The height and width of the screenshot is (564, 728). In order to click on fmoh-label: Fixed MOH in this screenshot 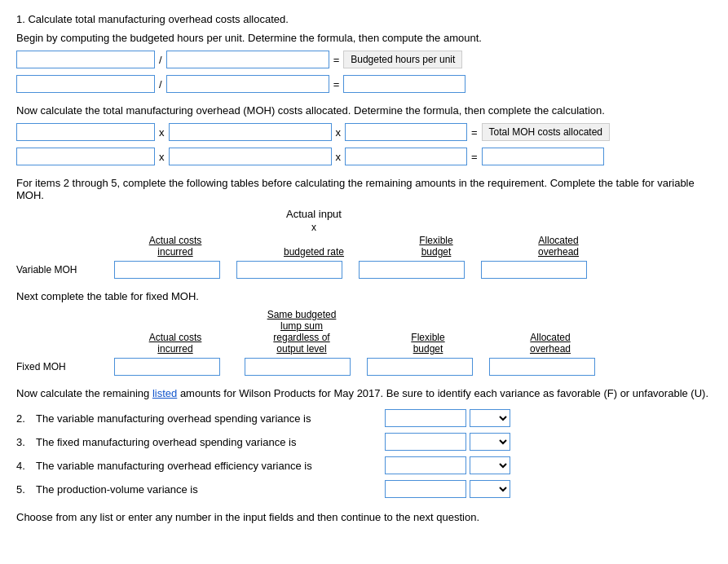, I will do `click(65, 367)`.